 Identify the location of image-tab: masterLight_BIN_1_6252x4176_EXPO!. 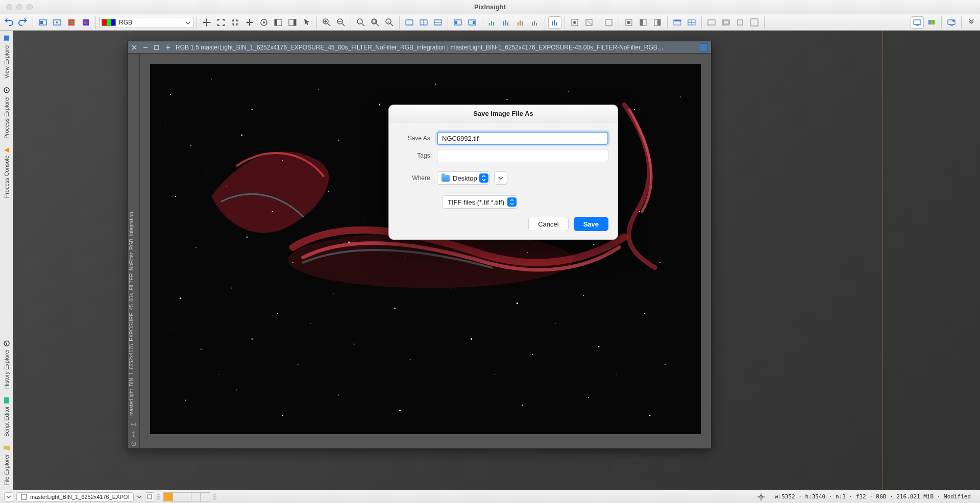
(75, 497).